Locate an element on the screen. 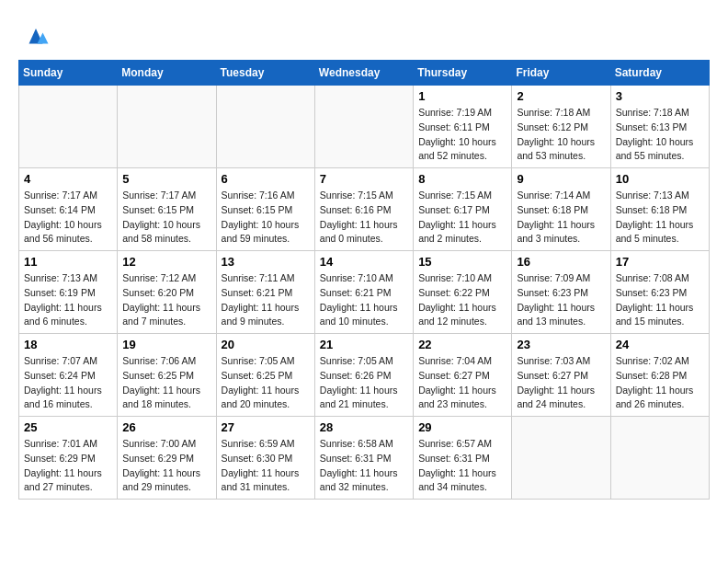  day-header-sunday: Sunday is located at coordinates (68, 74).